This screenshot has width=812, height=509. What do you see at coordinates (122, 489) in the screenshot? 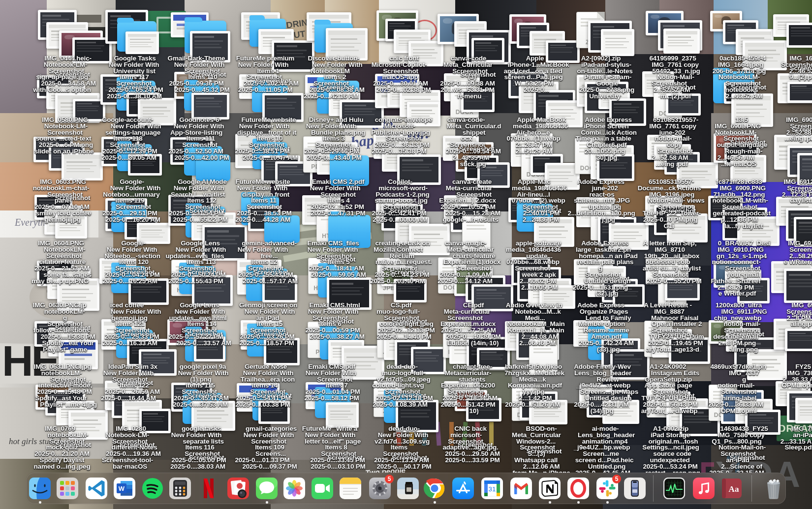
I see `svg-text: W` at bounding box center [122, 489].